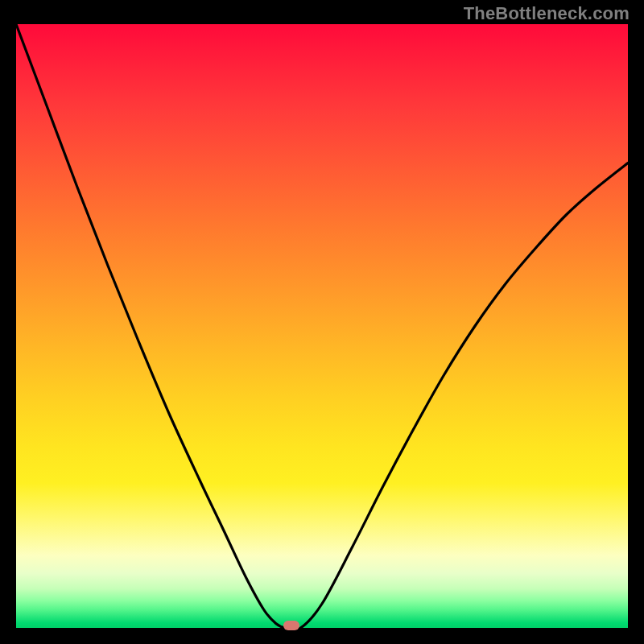 The width and height of the screenshot is (644, 644). I want to click on watermark-text: TheBottleneck.com, so click(547, 14).